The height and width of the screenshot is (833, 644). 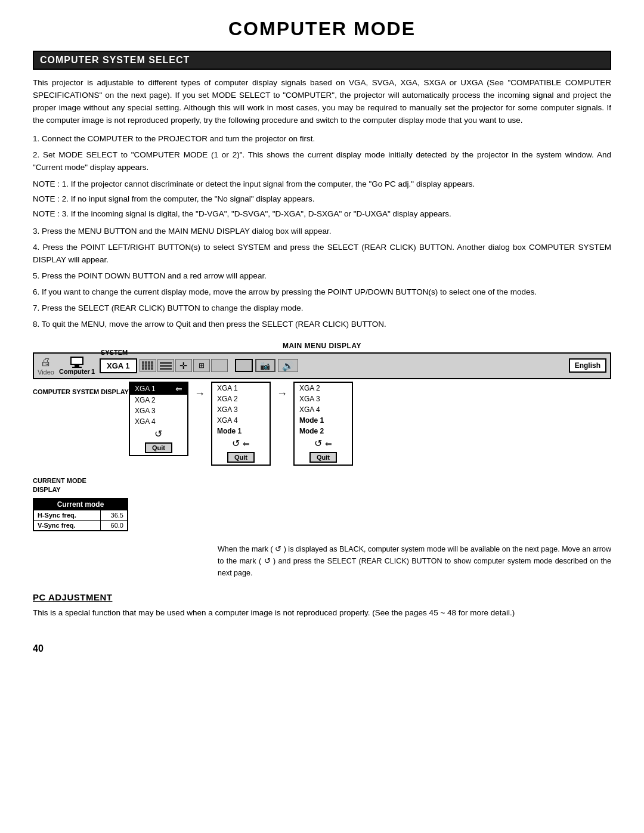 What do you see at coordinates (322, 231) in the screenshot?
I see `step-3: Press the MENU BUTTON and the MAIN MENU …` at bounding box center [322, 231].